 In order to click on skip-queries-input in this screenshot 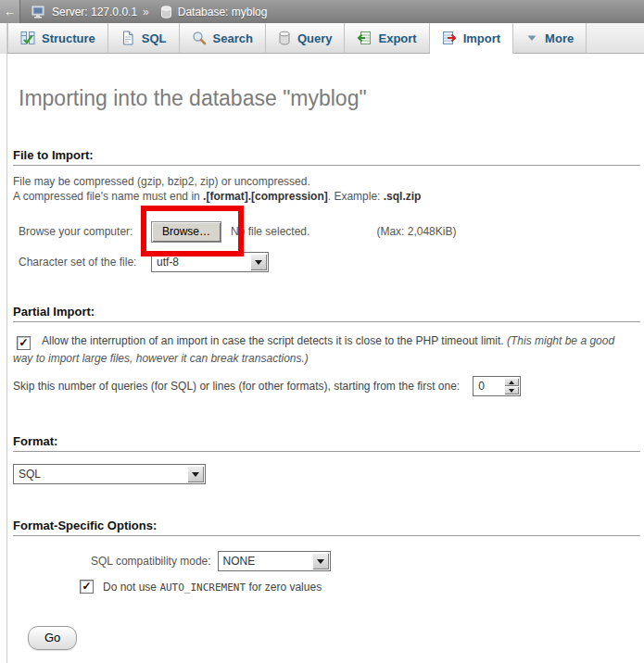, I will do `click(489, 386)`.